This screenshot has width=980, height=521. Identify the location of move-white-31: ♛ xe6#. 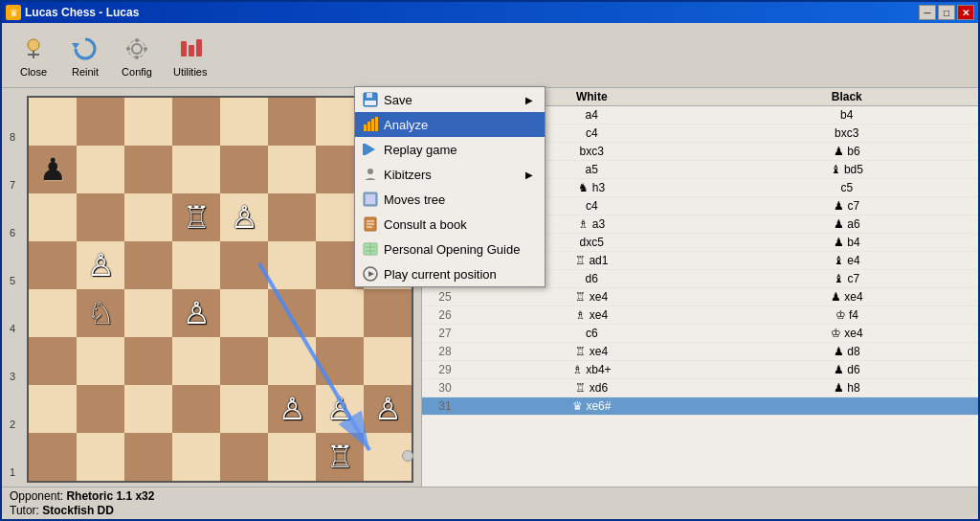
(591, 406).